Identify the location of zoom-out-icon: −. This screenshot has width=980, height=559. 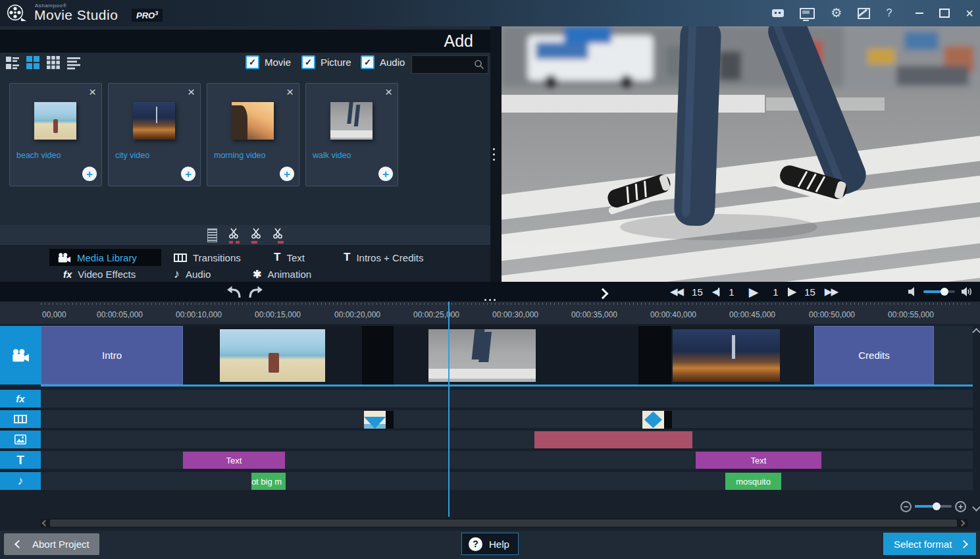
(906, 507).